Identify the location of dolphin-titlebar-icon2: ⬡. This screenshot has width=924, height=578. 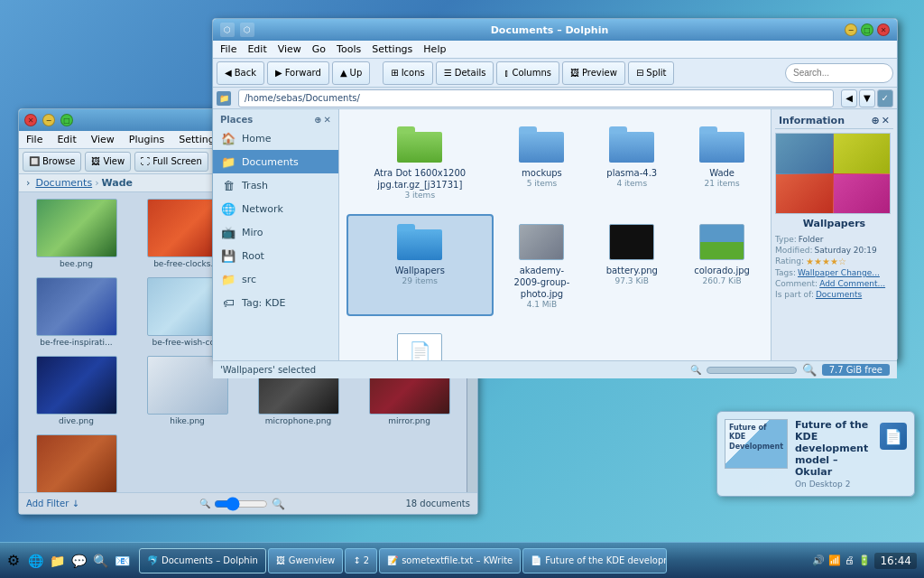
(247, 30).